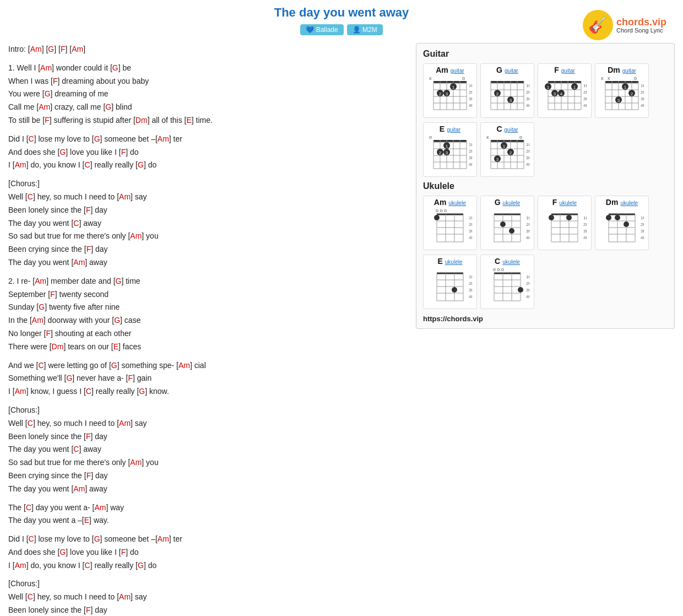  What do you see at coordinates (545, 282) in the screenshot?
I see `ukulele-chords-row2: E ukulele 1fr` at bounding box center [545, 282].